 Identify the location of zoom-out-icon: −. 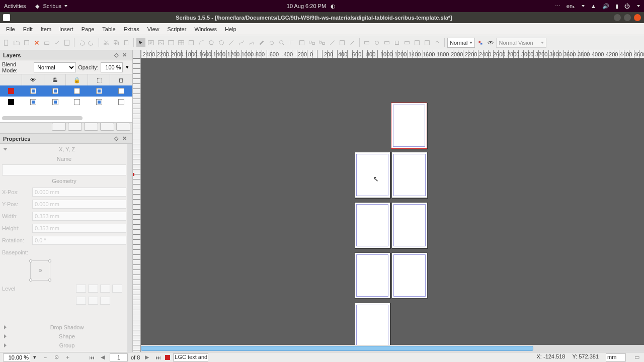
(45, 357).